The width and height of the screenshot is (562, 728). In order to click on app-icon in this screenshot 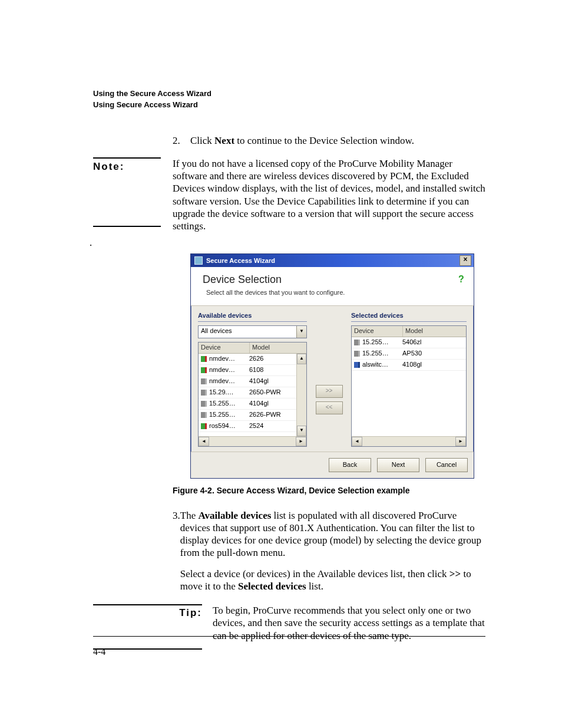, I will do `click(199, 261)`.